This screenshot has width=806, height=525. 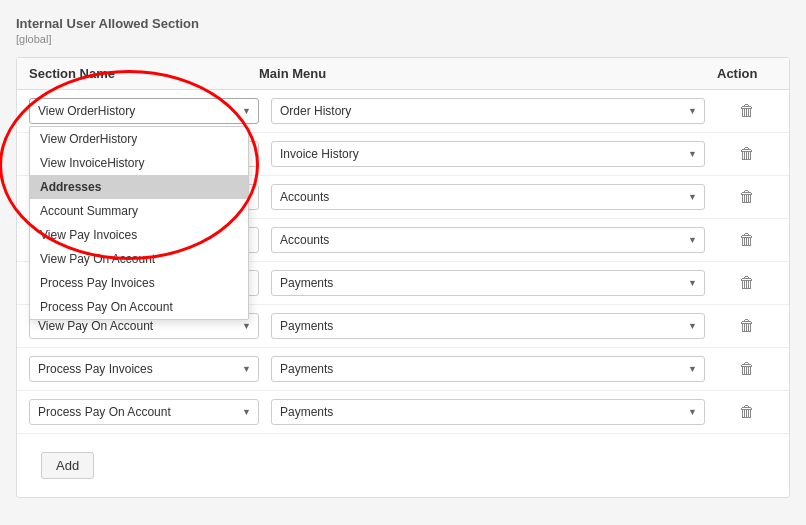 I want to click on menu-select-row7: Payments, so click(x=488, y=369).